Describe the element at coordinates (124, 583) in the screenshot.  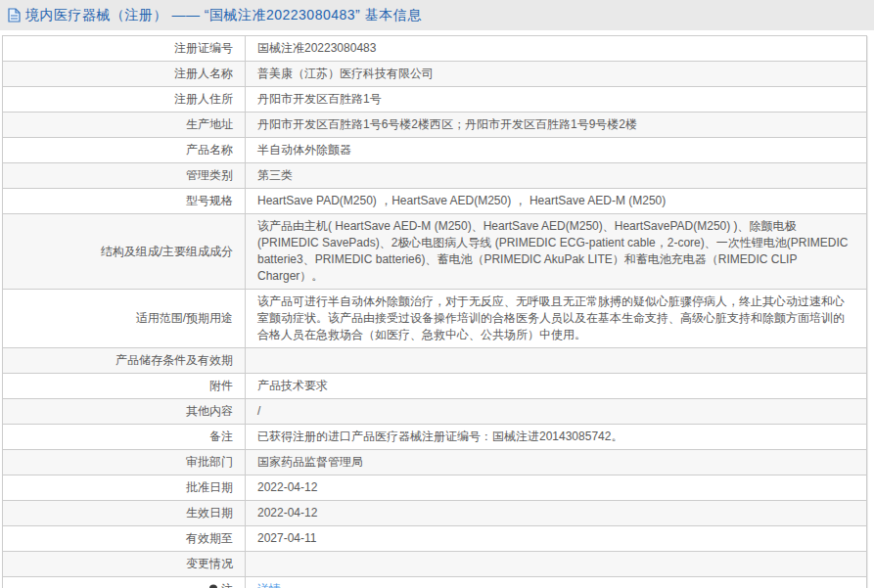
I see `row-label: 注` at that location.